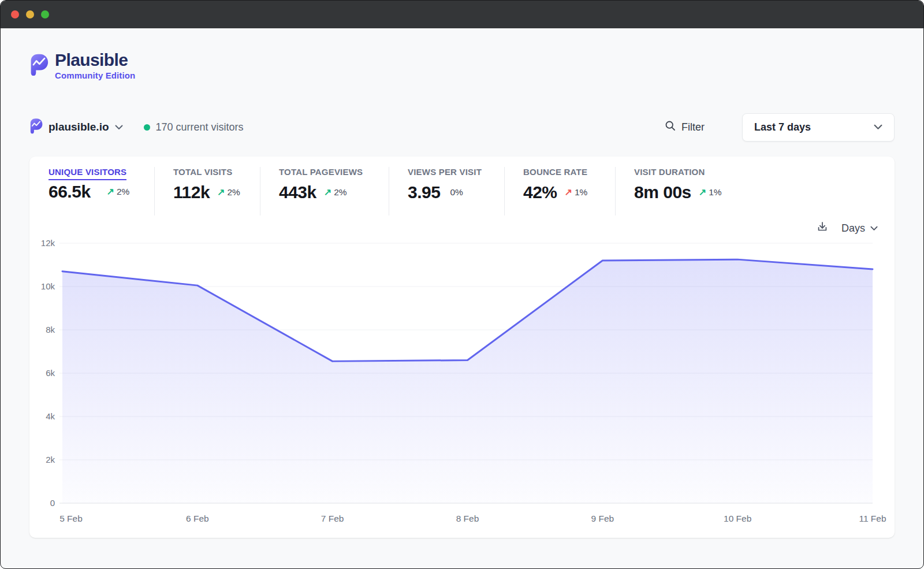 This screenshot has height=569, width=924. What do you see at coordinates (462, 66) in the screenshot?
I see `brand-header: Plausible Community Edition` at bounding box center [462, 66].